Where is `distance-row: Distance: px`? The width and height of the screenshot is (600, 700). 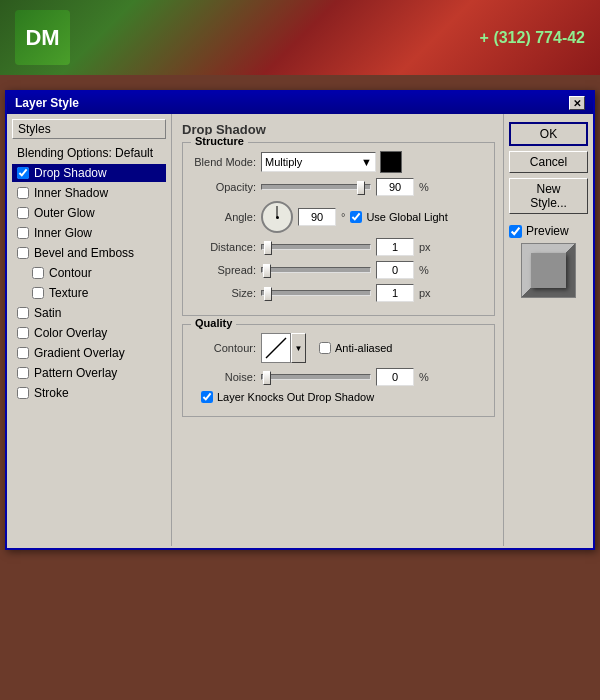 distance-row: Distance: px is located at coordinates (338, 247).